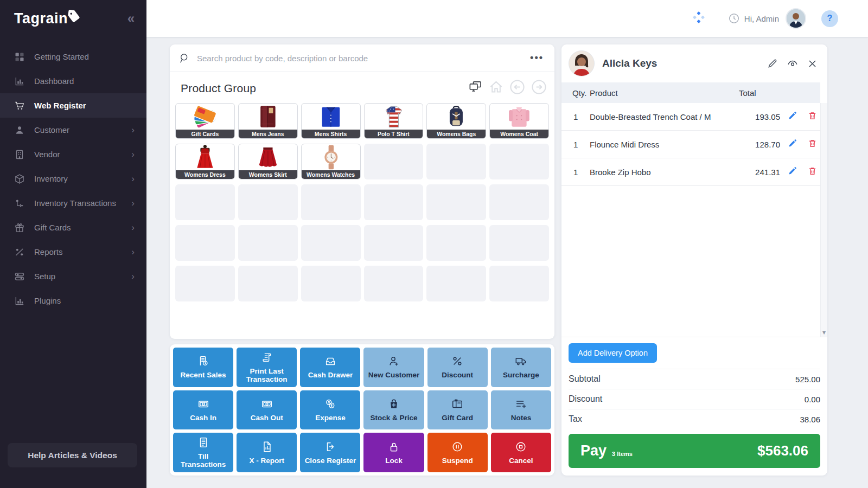 The width and height of the screenshot is (868, 488). What do you see at coordinates (330, 410) in the screenshot?
I see `expense-button: Expense` at bounding box center [330, 410].